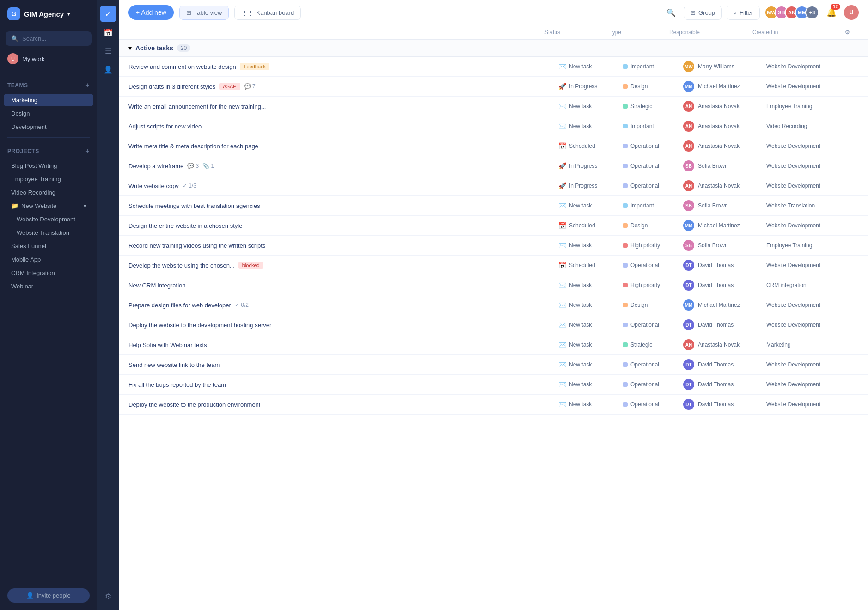  Describe the element at coordinates (494, 206) in the screenshot. I see `table-row: Schedule meetings with best translation …` at that location.